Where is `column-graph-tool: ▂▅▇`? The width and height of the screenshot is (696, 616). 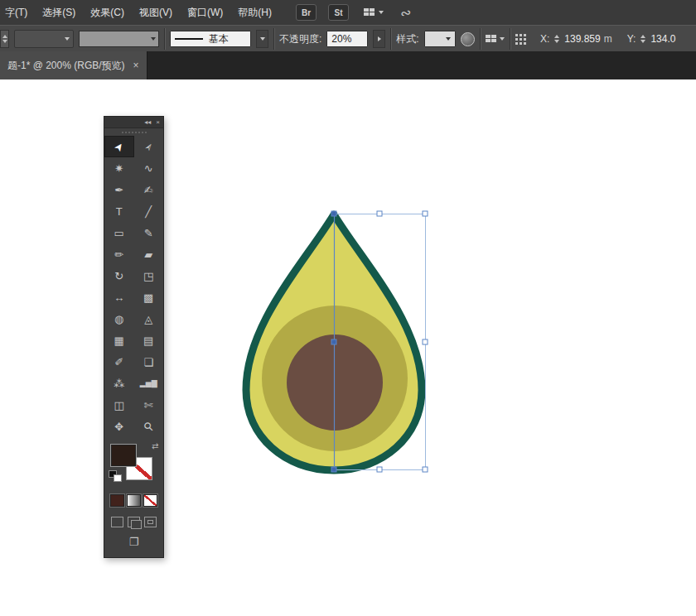
column-graph-tool: ▂▅▇ is located at coordinates (149, 383).